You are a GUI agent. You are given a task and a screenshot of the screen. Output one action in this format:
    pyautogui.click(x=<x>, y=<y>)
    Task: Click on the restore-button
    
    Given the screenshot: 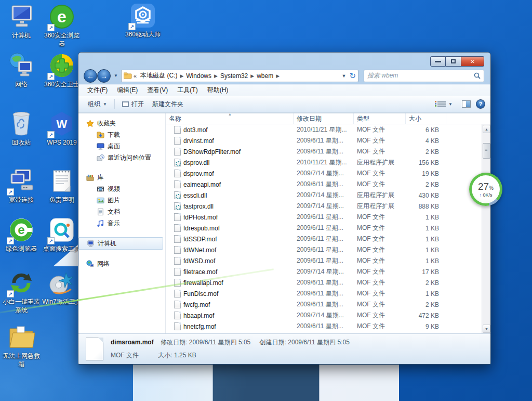 What is the action you would take?
    pyautogui.click(x=454, y=61)
    